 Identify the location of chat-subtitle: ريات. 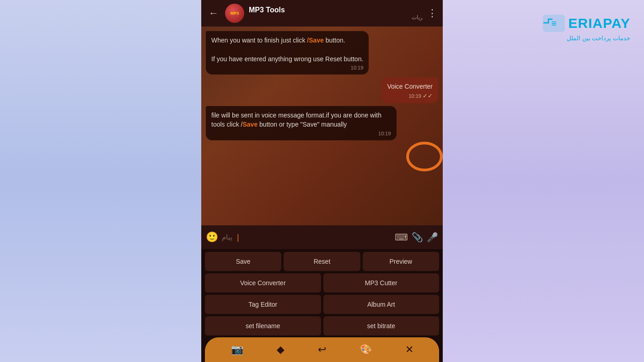
(336, 17).